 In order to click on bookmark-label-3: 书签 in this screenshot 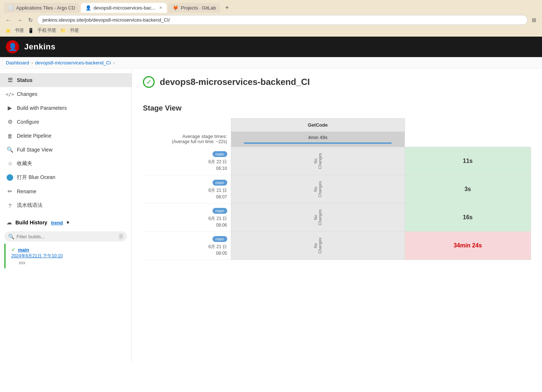, I will do `click(74, 30)`.